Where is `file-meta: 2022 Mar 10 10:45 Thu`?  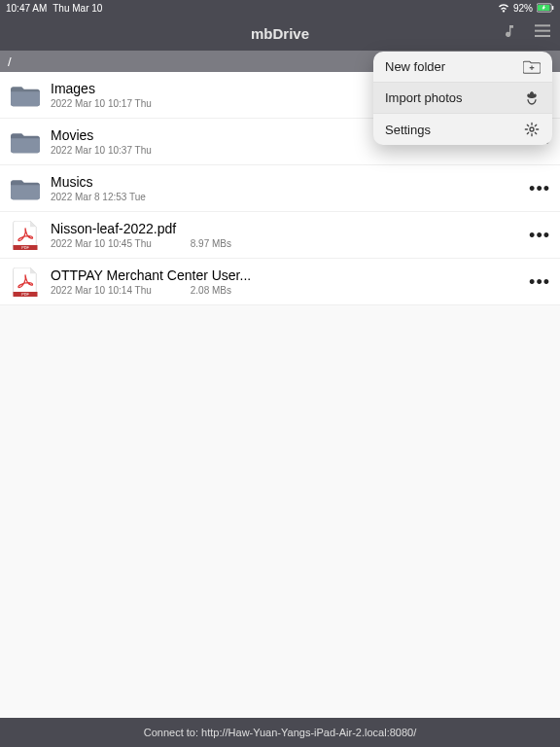
file-meta: 2022 Mar 10 10:45 Thu is located at coordinates (101, 243).